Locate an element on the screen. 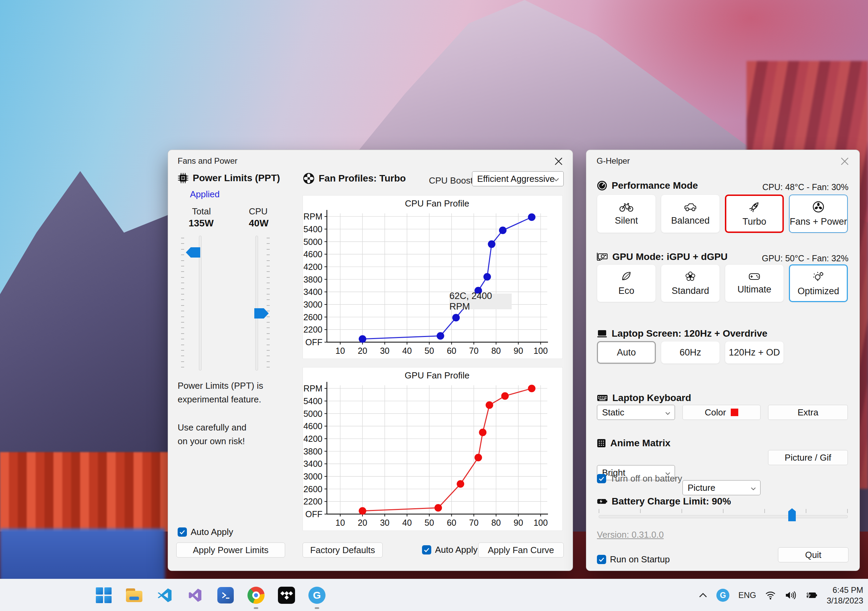 The height and width of the screenshot is (611, 868). screen-auto-button: Auto is located at coordinates (626, 353).